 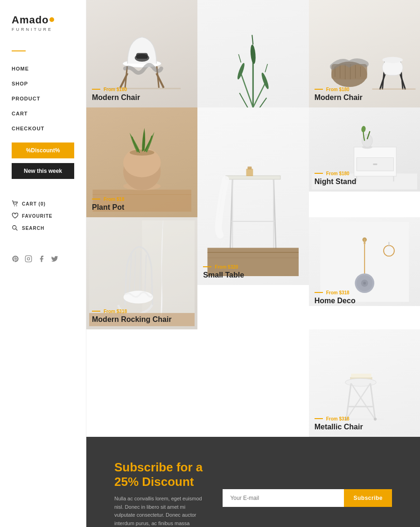 What do you see at coordinates (368, 498) in the screenshot?
I see `subscribe-button: Subscribe` at bounding box center [368, 498].